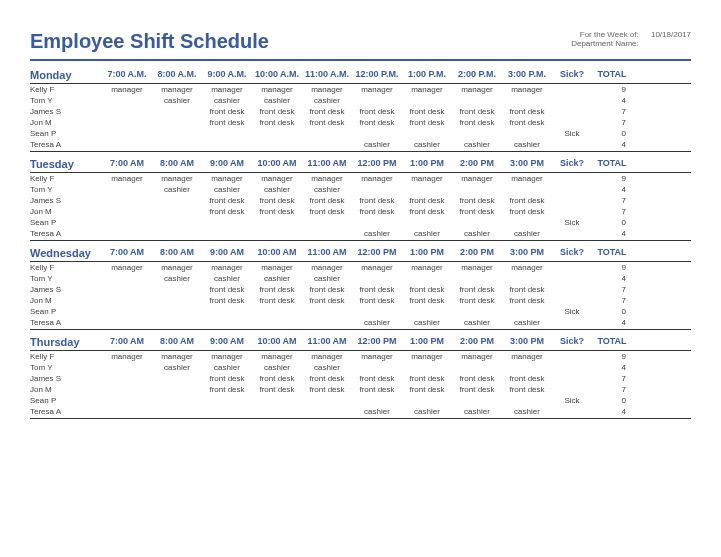 The width and height of the screenshot is (721, 557). Describe the element at coordinates (612, 342) in the screenshot. I see `total-header: TOTAL` at that location.